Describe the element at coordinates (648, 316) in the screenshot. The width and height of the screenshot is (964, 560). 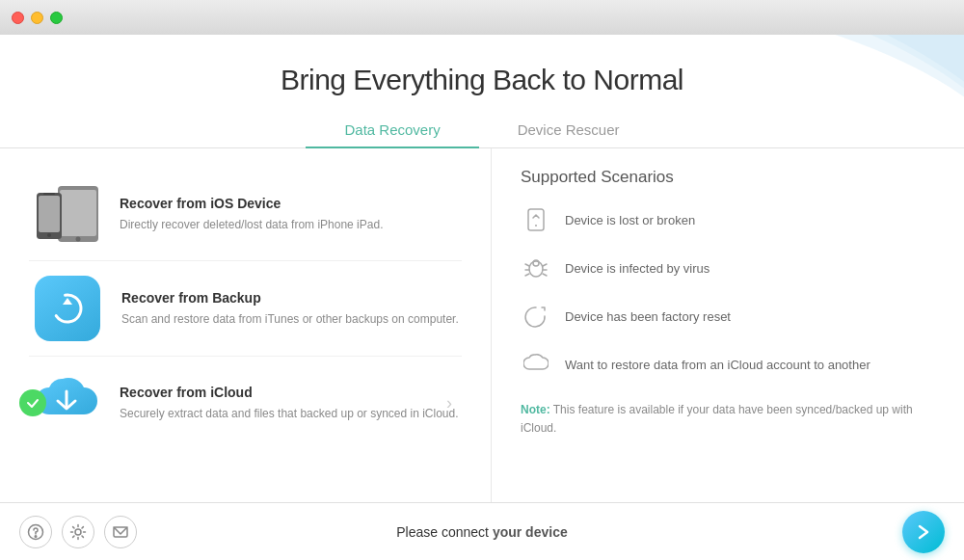
I see `scenario-factory-reset-text: Device has been factory reset` at that location.